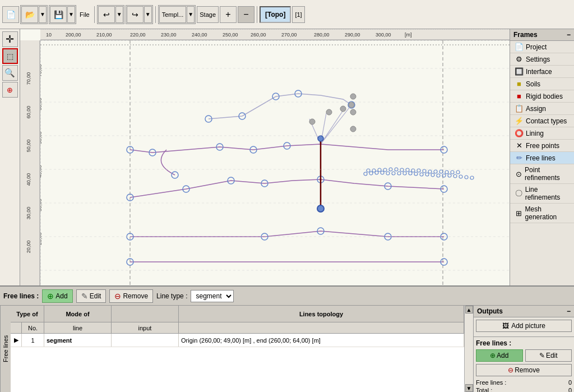  Describe the element at coordinates (131, 296) in the screenshot. I see `remove-free-line-button: ⊖ Remove` at that location.